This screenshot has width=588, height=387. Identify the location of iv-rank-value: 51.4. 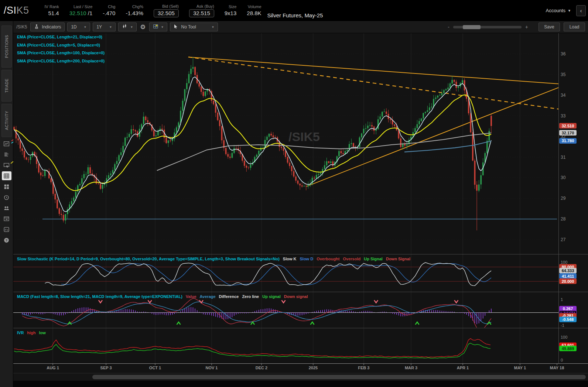
(53, 13).